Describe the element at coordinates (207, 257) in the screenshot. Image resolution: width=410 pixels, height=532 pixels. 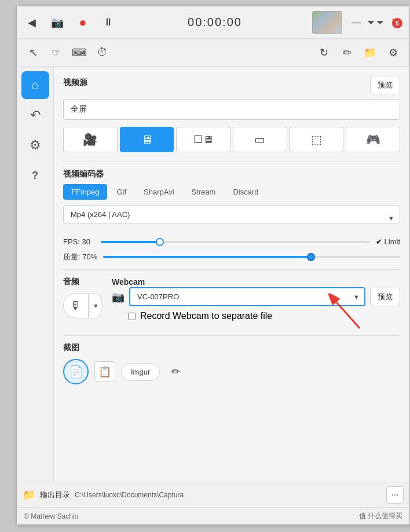
I see `quality-slider-fill` at that location.